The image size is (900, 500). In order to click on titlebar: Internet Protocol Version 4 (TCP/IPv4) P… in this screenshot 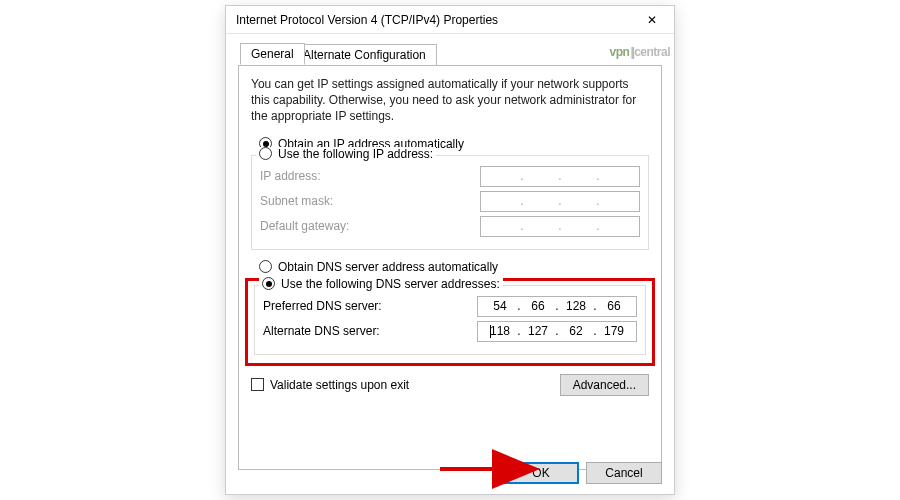, I will do `click(450, 20)`.